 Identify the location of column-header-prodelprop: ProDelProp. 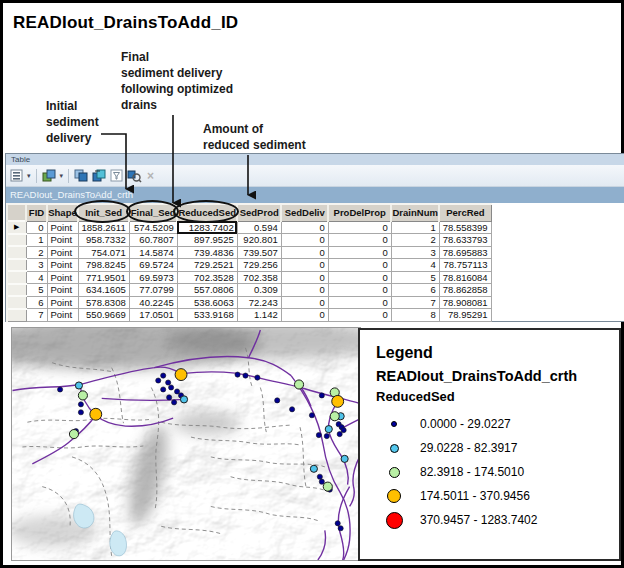
(360, 212).